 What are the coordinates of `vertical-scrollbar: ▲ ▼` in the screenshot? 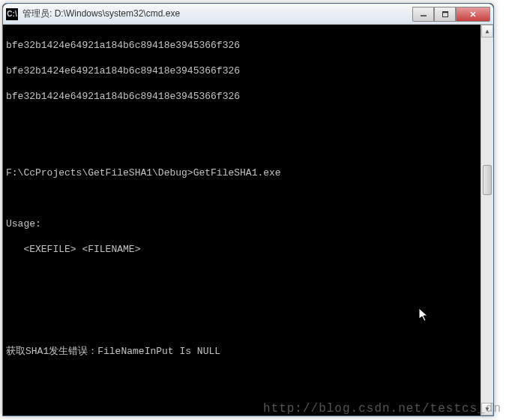 It's located at (487, 220).